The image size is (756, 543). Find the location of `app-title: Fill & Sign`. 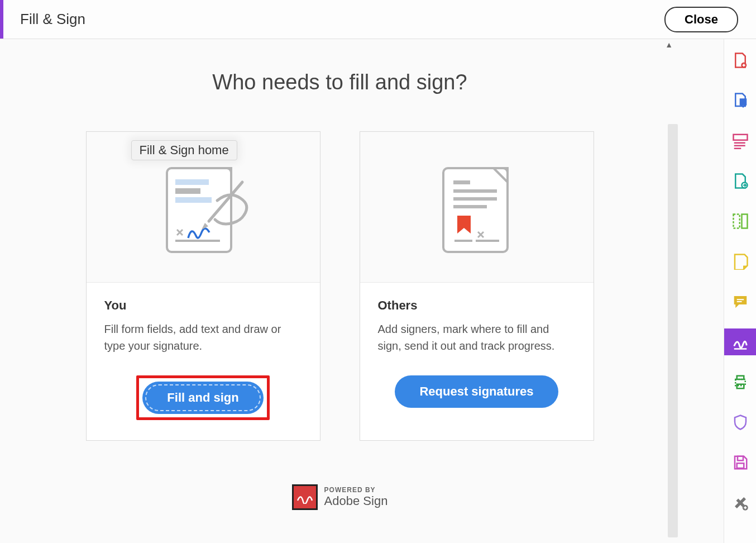

app-title: Fill & Sign is located at coordinates (42, 19).